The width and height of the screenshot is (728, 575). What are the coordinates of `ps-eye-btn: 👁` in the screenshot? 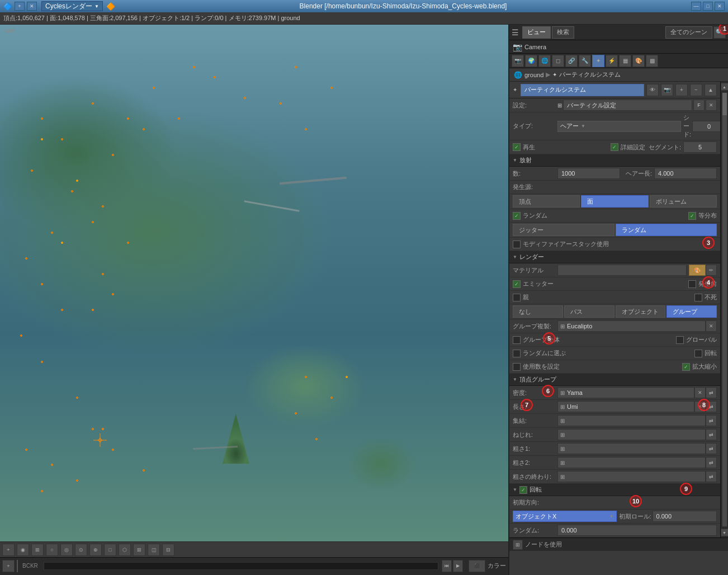 It's located at (653, 90).